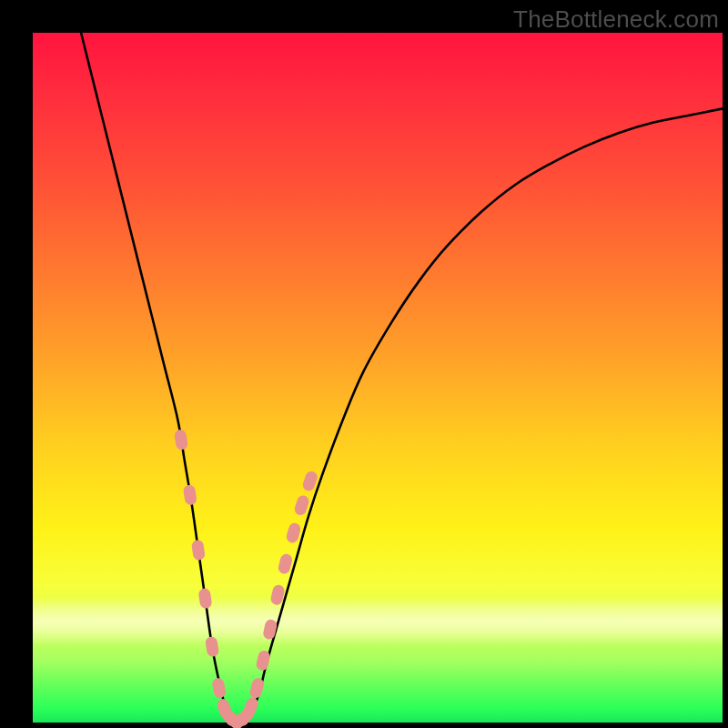  Describe the element at coordinates (247, 579) in the screenshot. I see `curve-beads` at that location.